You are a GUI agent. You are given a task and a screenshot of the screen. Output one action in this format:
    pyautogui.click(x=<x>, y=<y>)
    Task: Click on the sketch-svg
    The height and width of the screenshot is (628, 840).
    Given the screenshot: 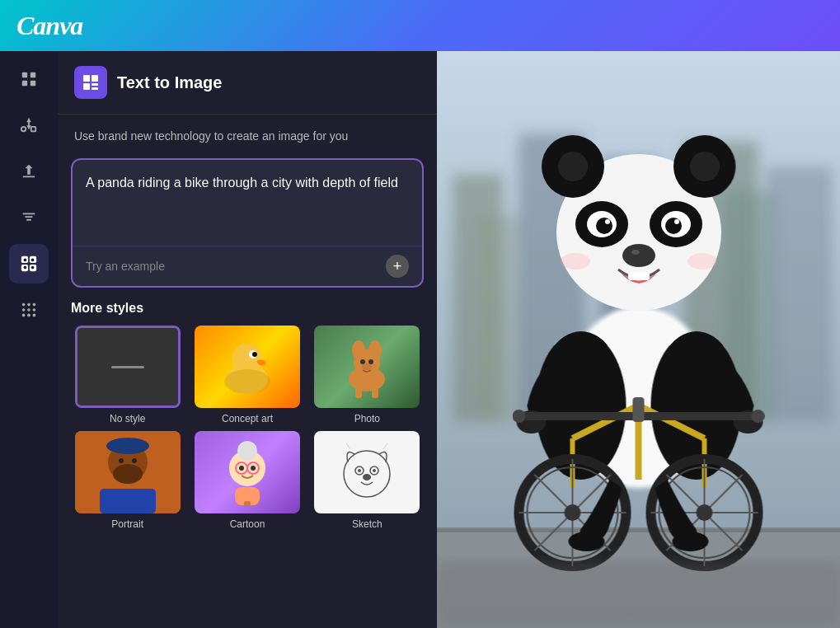 What is the action you would take?
    pyautogui.click(x=367, y=472)
    